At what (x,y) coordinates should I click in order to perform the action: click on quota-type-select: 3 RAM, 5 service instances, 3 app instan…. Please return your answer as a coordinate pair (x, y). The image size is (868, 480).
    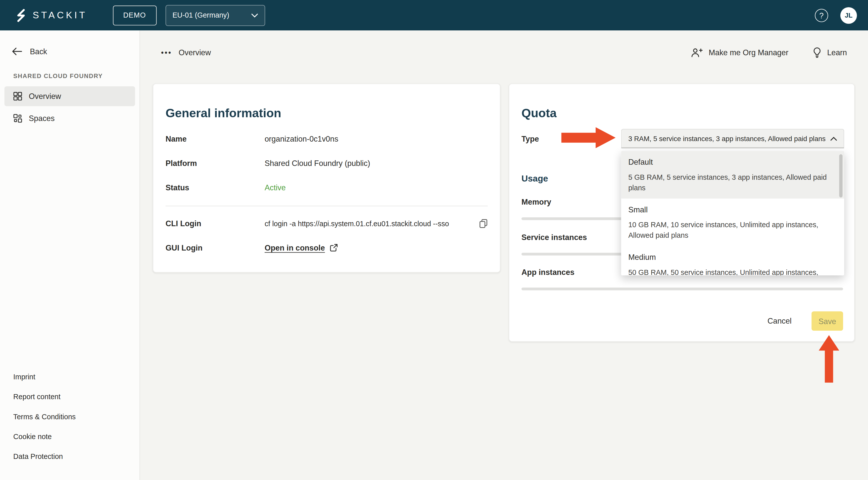
    Looking at the image, I should click on (733, 139).